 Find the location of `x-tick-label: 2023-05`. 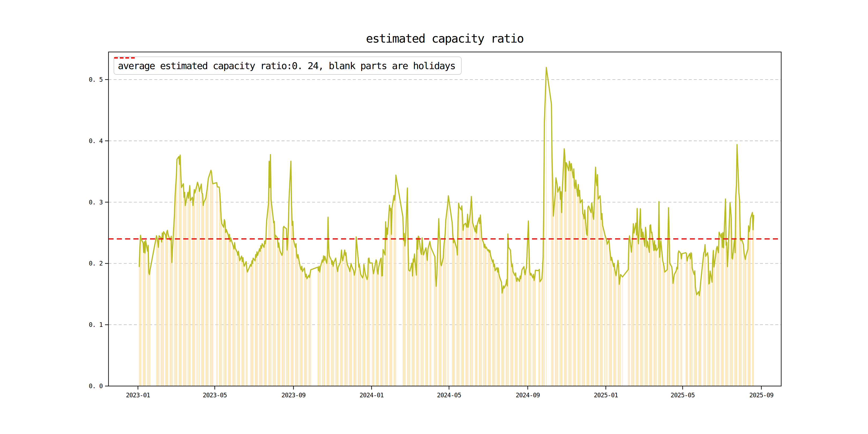

x-tick-label: 2023-05 is located at coordinates (215, 395).